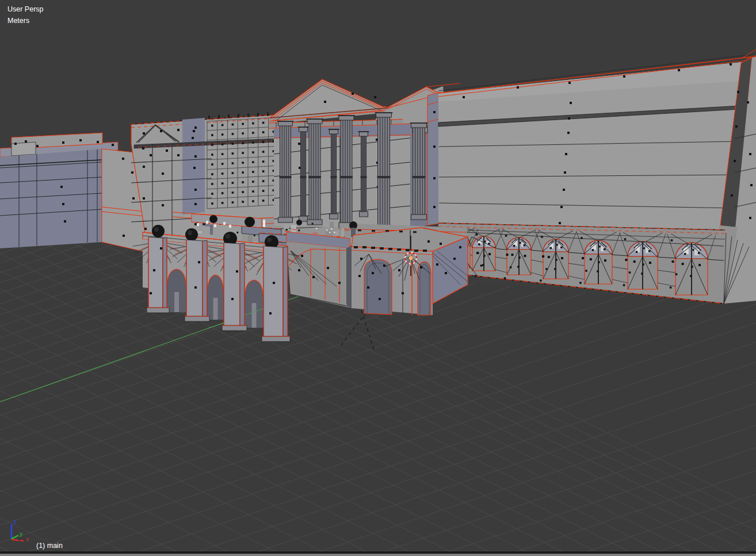 This screenshot has height=556, width=756. Describe the element at coordinates (49, 546) in the screenshot. I see `svg-text: (1) main` at that location.